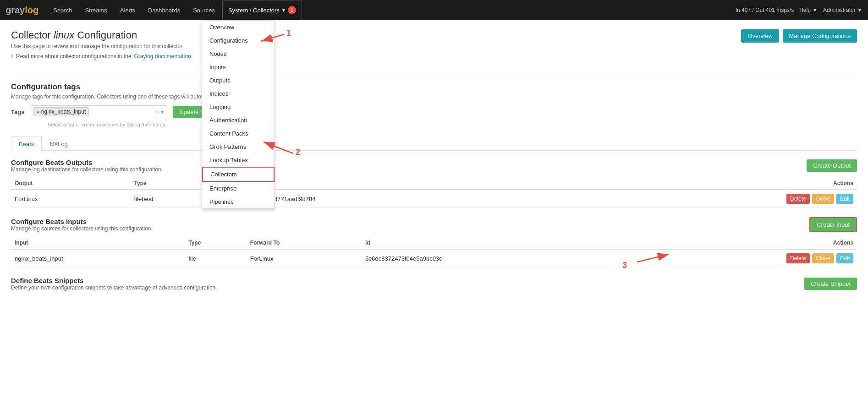 The height and width of the screenshot is (415, 868). What do you see at coordinates (12, 56) in the screenshot?
I see `info-icon: ℹ` at bounding box center [12, 56].